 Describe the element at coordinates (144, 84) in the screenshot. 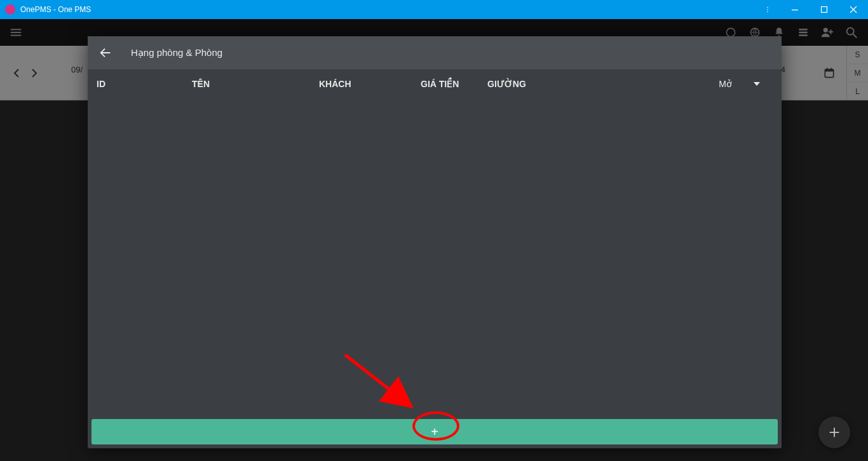

I see `column-id: ID` at that location.